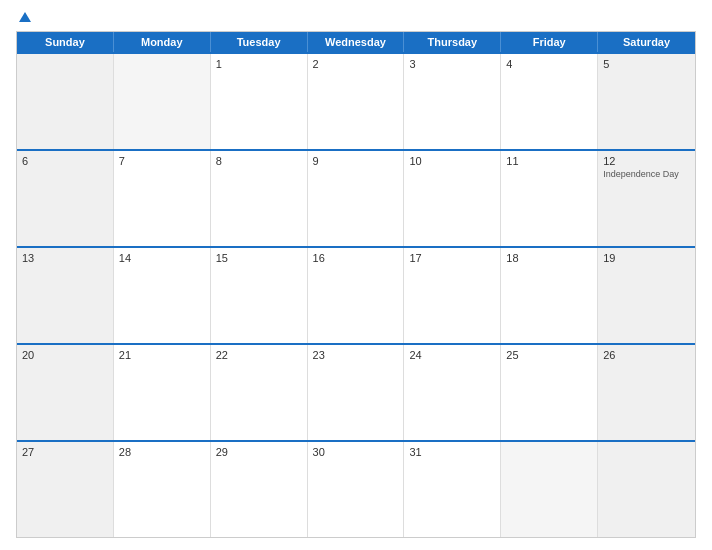 The width and height of the screenshot is (712, 550). Describe the element at coordinates (609, 258) in the screenshot. I see `day-num-19: 19` at that location.